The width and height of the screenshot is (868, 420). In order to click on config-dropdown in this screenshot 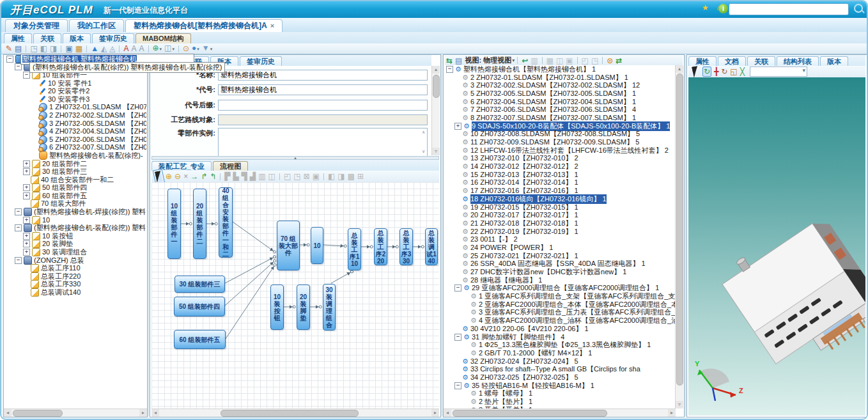, I will do `click(779, 72)`.